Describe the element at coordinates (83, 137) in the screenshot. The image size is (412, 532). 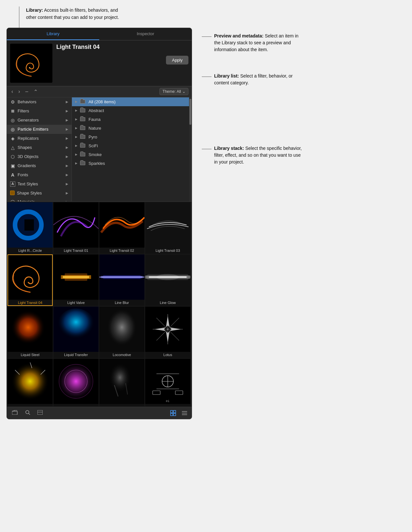
I see `pyro-folder-icon` at that location.